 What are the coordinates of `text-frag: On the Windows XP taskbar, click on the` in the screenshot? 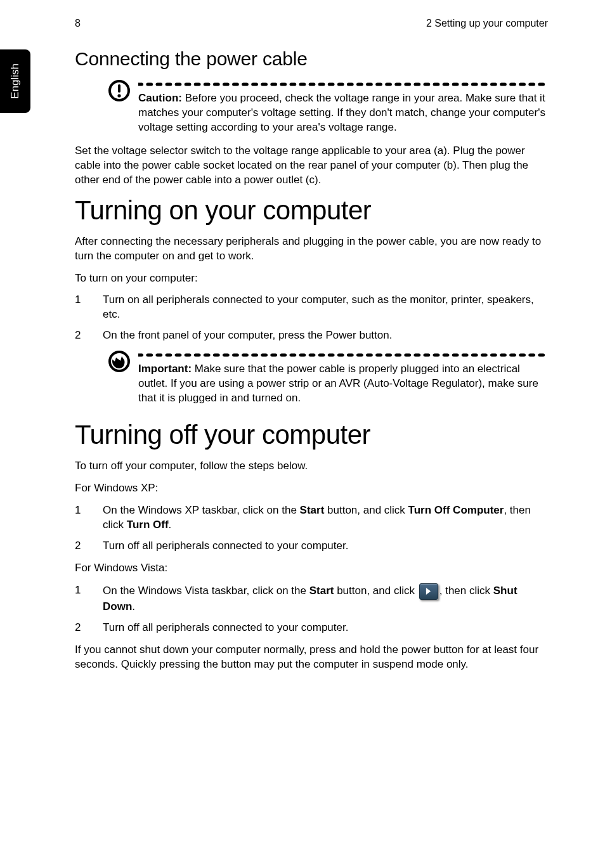 It's located at (202, 510).